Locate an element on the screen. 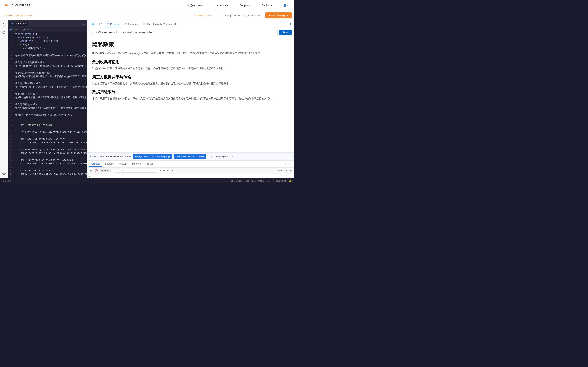 Image resolution: width=588 pixels, height=367 pixels. line-content-31: <h2>Data Collection and Use</h2> is located at coordinates (51, 139).